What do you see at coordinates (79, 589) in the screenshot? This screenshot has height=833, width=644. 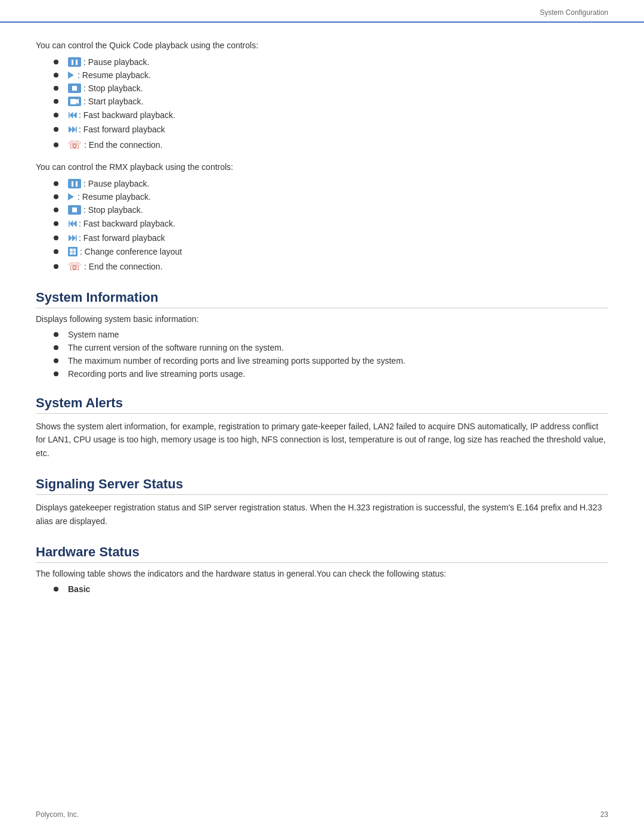 I see `item-text-bold: Basic` at bounding box center [79, 589].